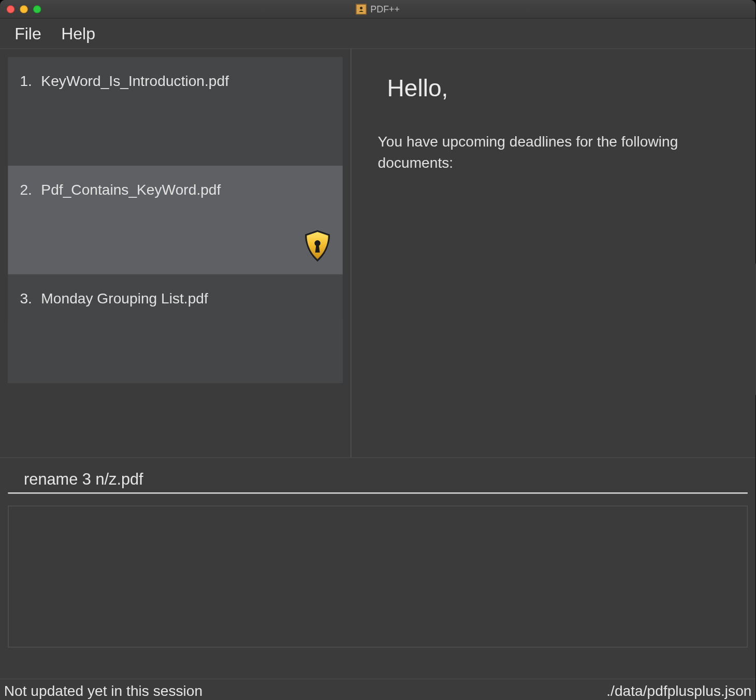 Image resolution: width=756 pixels, height=700 pixels. I want to click on status-left: Not updated yet in this session, so click(104, 691).